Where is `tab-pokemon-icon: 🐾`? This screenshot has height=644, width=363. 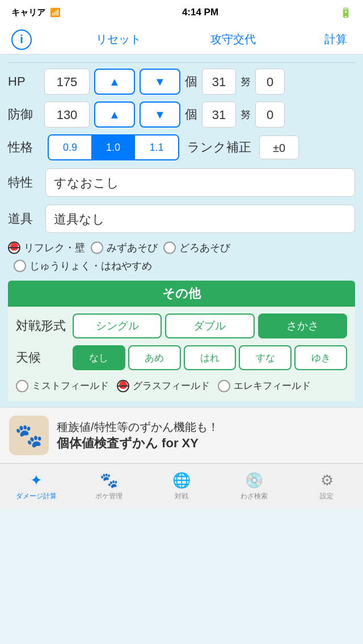
tab-pokemon-icon: 🐾 is located at coordinates (109, 481).